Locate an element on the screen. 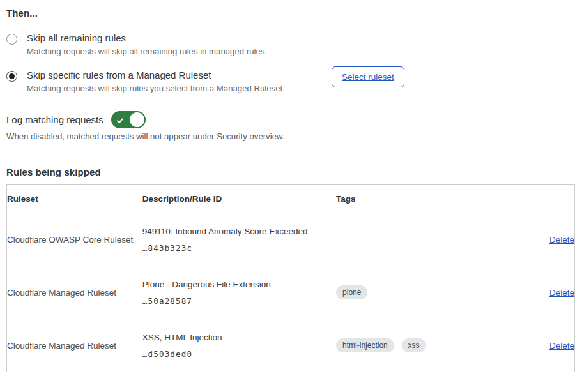 The image size is (582, 392). option-text: Skip all remaining rules Matching reques… is located at coordinates (147, 45).